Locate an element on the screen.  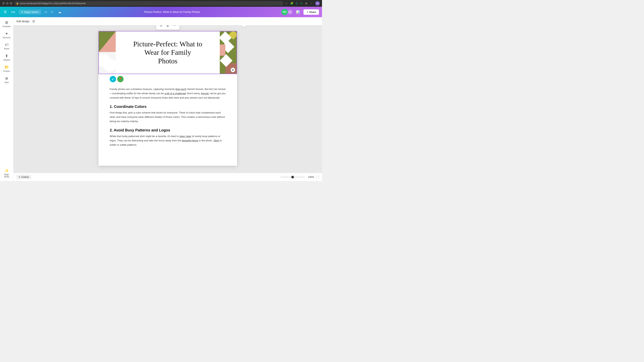
green-triangle is located at coordinates (107, 42).